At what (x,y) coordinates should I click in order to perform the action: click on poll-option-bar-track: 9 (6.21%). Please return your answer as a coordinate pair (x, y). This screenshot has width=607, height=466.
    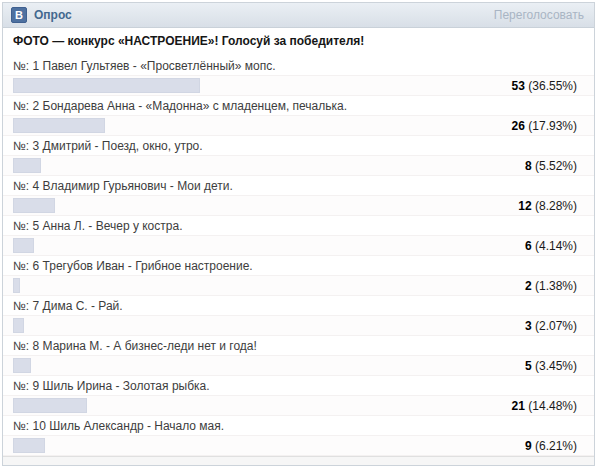
    Looking at the image, I should click on (298, 446).